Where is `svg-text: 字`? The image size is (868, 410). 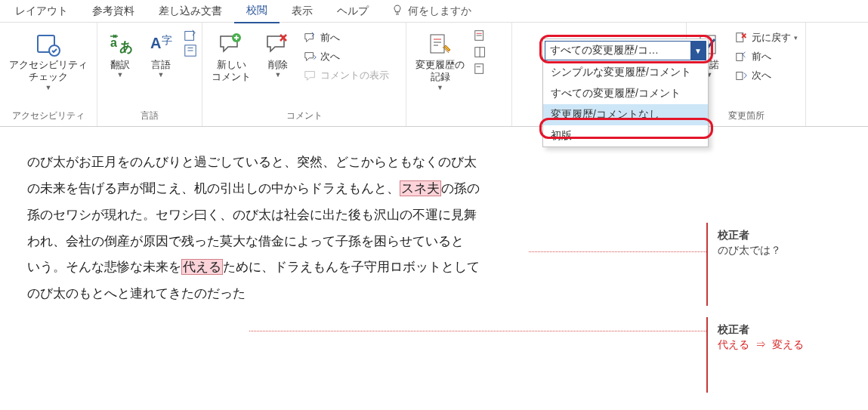
svg-text: 字 is located at coordinates (167, 40).